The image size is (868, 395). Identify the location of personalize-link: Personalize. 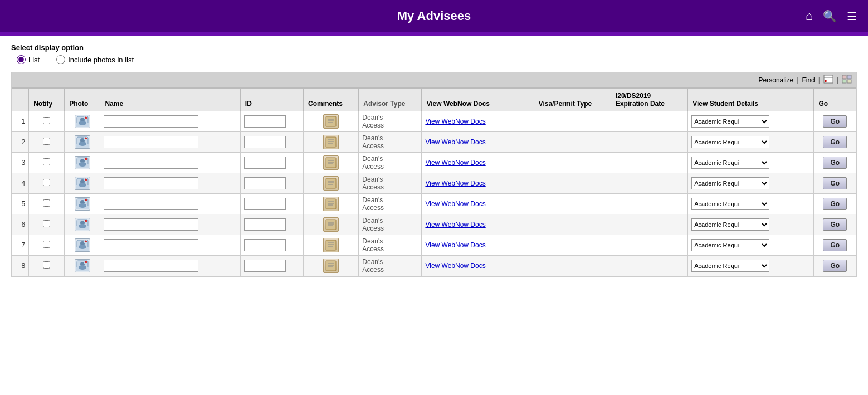
(777, 80).